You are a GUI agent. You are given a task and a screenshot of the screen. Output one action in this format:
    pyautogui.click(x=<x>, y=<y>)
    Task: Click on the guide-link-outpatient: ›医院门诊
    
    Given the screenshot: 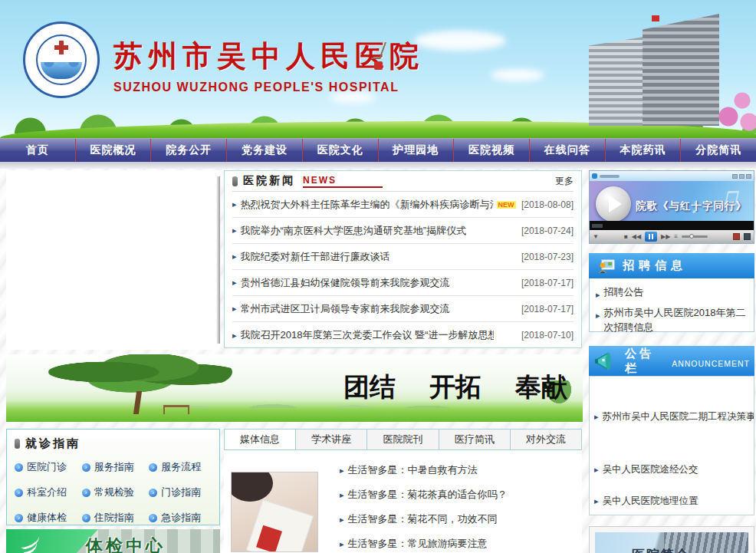 What is the action you would take?
    pyautogui.click(x=48, y=467)
    